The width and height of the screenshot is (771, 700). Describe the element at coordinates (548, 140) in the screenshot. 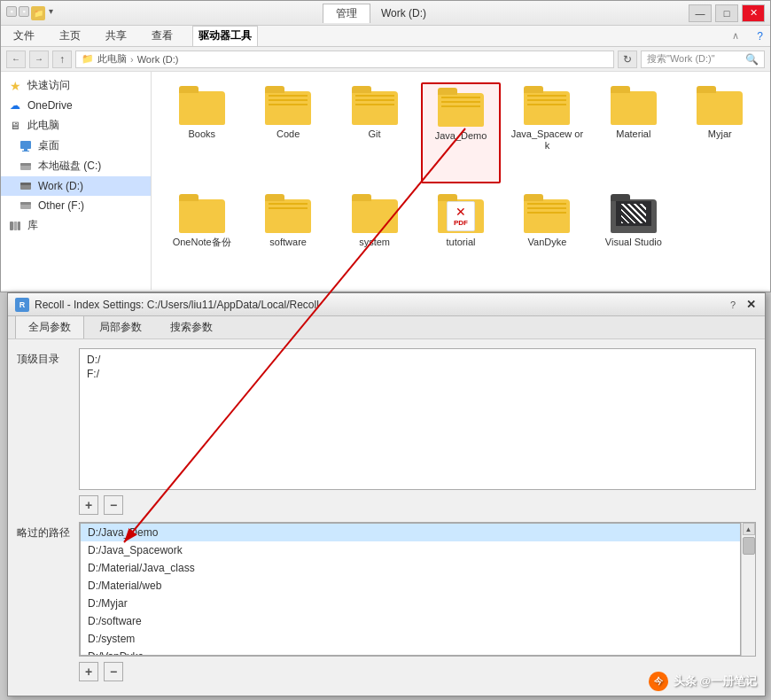

I see `file-java-spacework-label: Java_Spacew ork` at that location.